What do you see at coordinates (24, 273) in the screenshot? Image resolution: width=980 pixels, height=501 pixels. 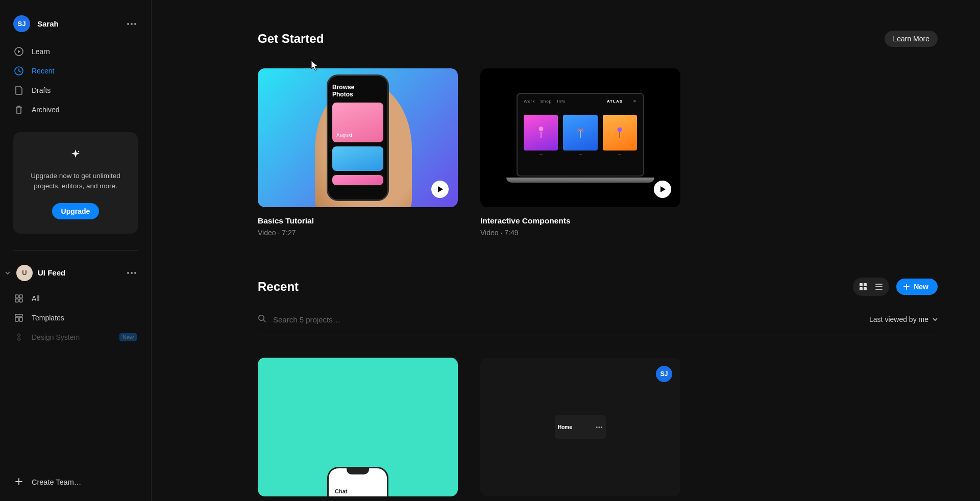 I see `team-avatar: U` at bounding box center [24, 273].